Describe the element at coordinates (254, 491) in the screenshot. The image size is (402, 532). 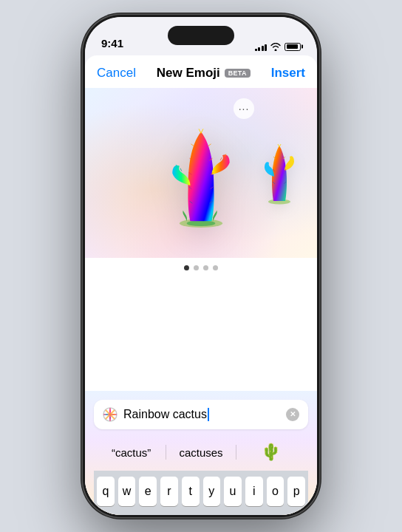
I see `key-i: i` at that location.